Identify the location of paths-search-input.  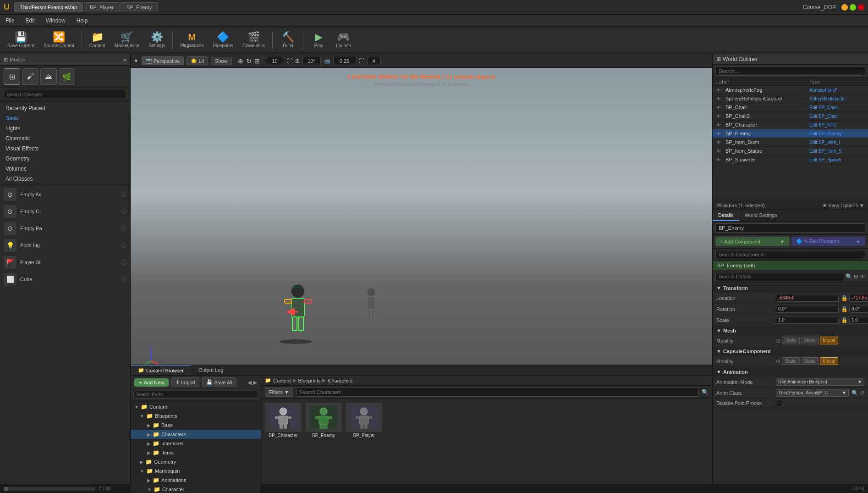
(196, 394).